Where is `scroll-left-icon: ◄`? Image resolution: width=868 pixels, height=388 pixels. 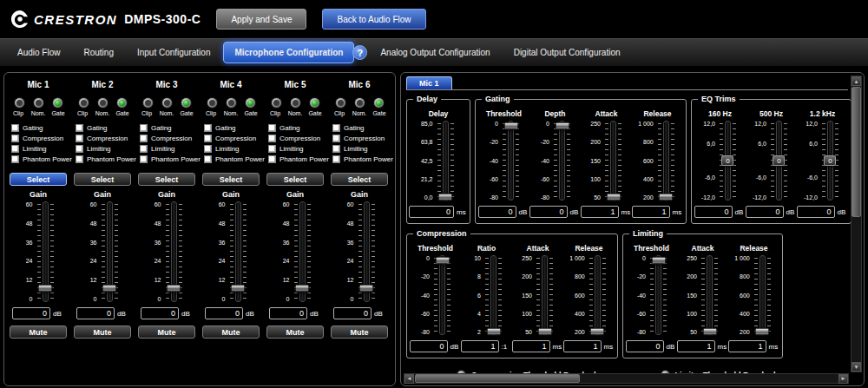 scroll-left-icon: ◄ is located at coordinates (410, 378).